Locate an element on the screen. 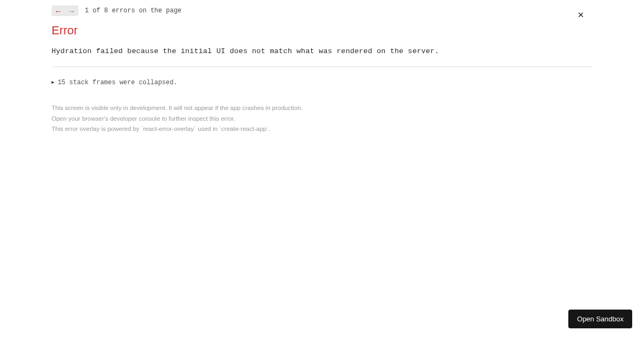 This screenshot has width=644, height=338. footer-notes: This screen is visible only in developme… is located at coordinates (322, 119).